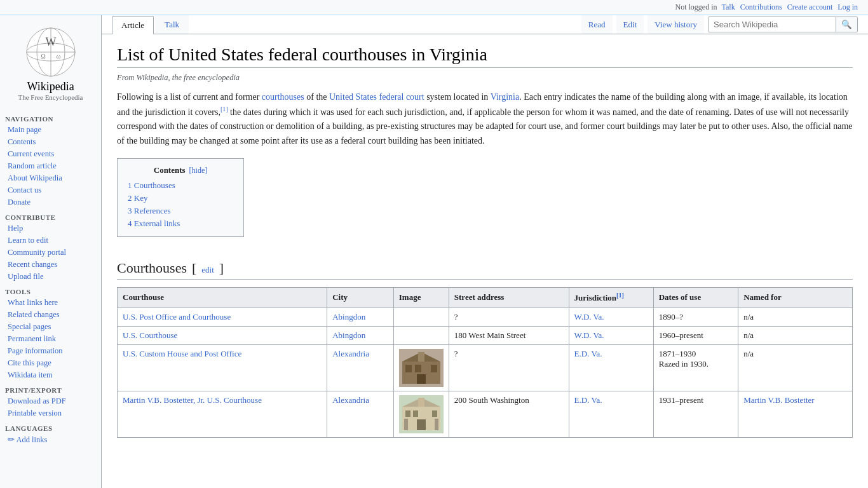 The height and width of the screenshot is (488, 868). Describe the element at coordinates (505, 97) in the screenshot. I see `virginia-link: Virginia` at that location.